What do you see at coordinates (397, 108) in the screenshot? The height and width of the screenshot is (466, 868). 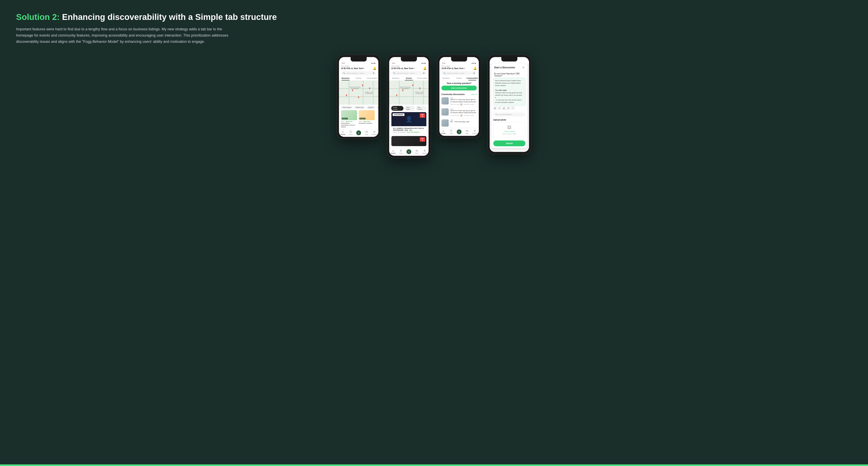 I see `filter-today: Today events` at bounding box center [397, 108].